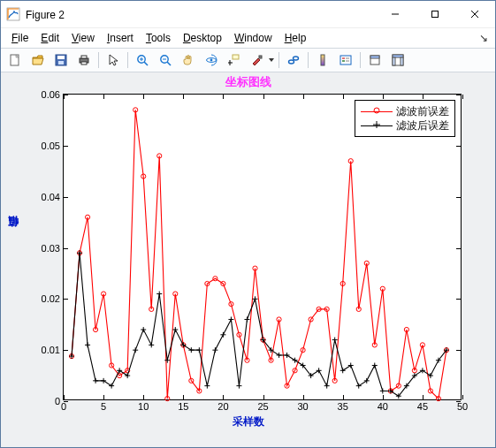 The width and height of the screenshot is (496, 448). What do you see at coordinates (394, 14) in the screenshot?
I see `minimize-button` at bounding box center [394, 14].